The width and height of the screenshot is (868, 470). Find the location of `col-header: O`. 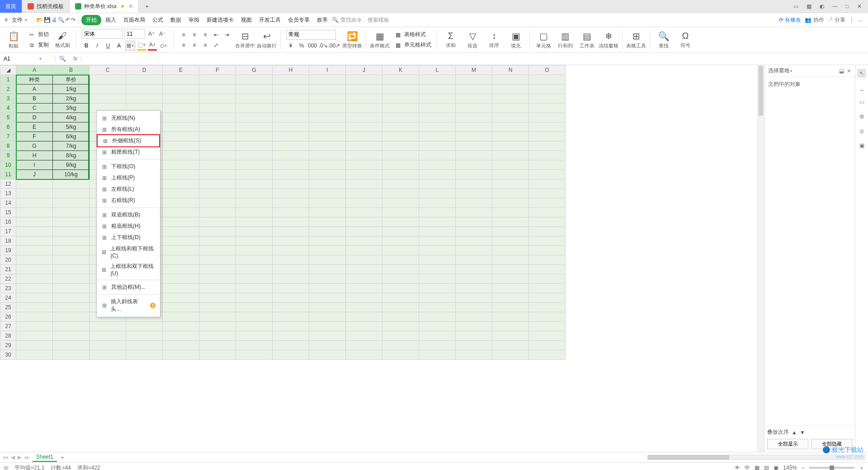

col-header: O is located at coordinates (547, 70).